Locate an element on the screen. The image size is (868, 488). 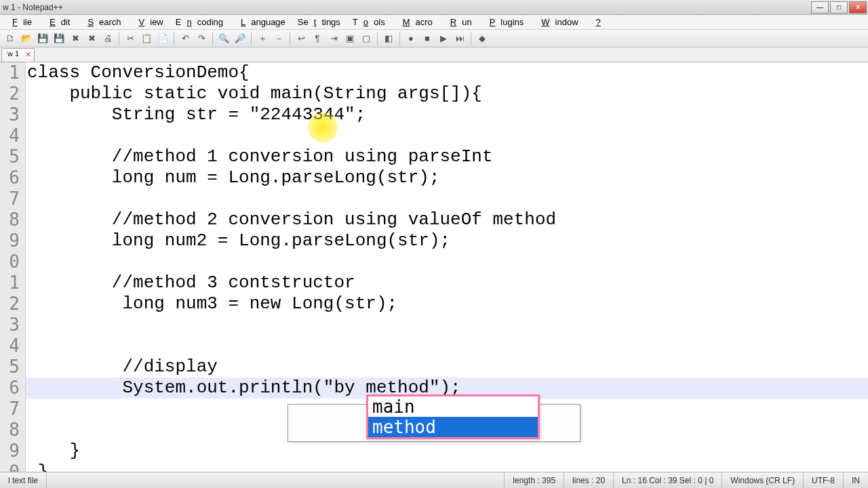
find-icon: 🔍 is located at coordinates (224, 39).